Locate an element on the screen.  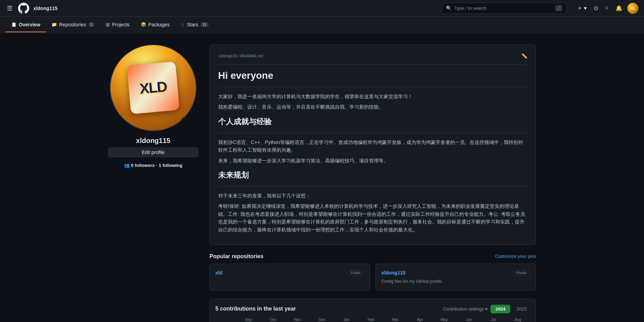
contribution-settings-chevron-icon: ▾ is located at coordinates (486, 309).